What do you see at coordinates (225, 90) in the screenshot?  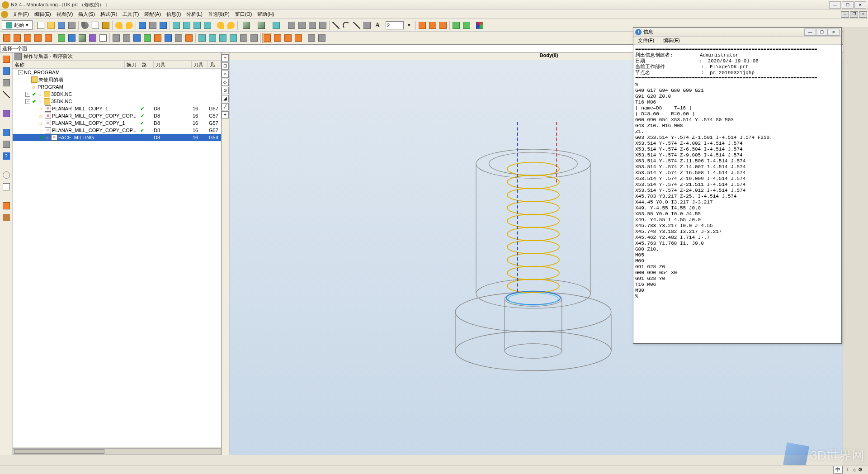 I see `view-snap-4: ⊙` at bounding box center [225, 90].